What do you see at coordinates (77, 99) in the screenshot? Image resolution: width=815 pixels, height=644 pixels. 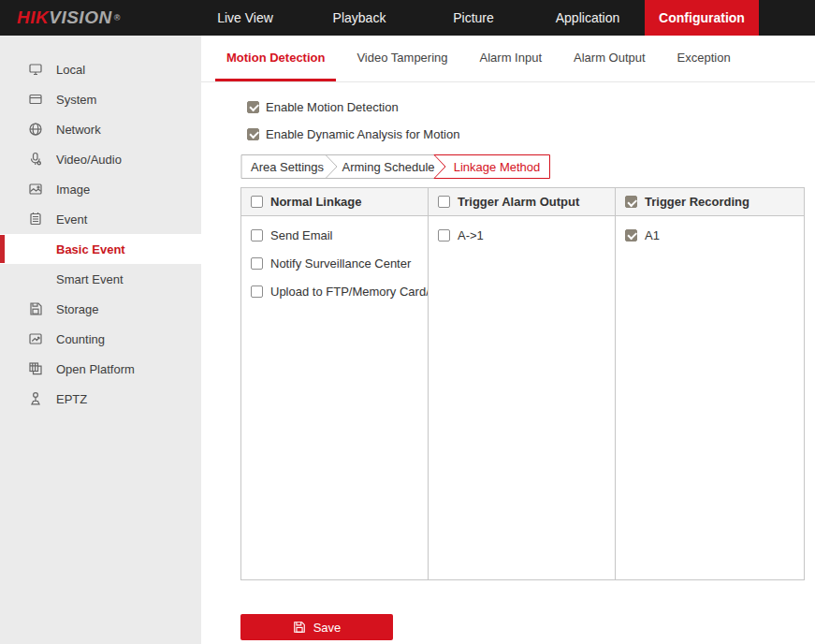 I see `sidebar-item-label: System` at bounding box center [77, 99].